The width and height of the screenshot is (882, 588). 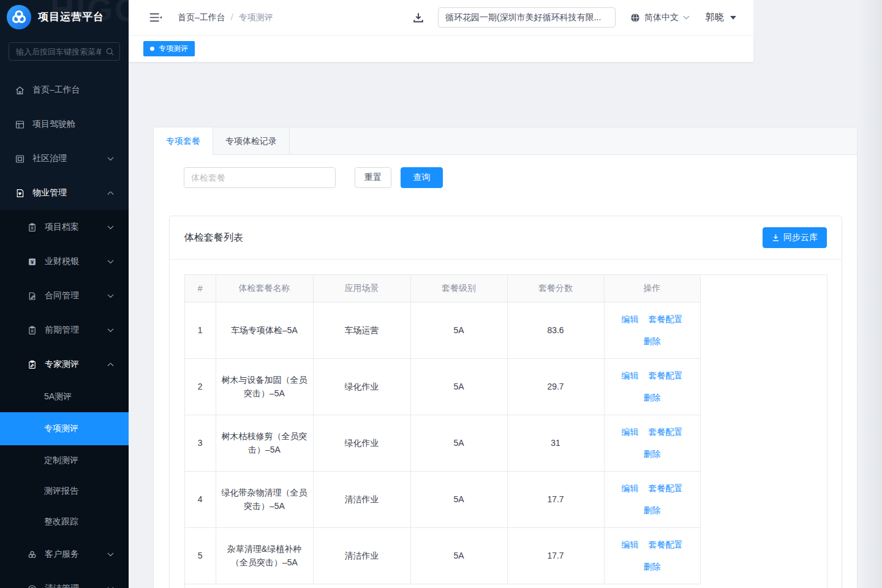 I want to click on clean-icon, so click(x=32, y=586).